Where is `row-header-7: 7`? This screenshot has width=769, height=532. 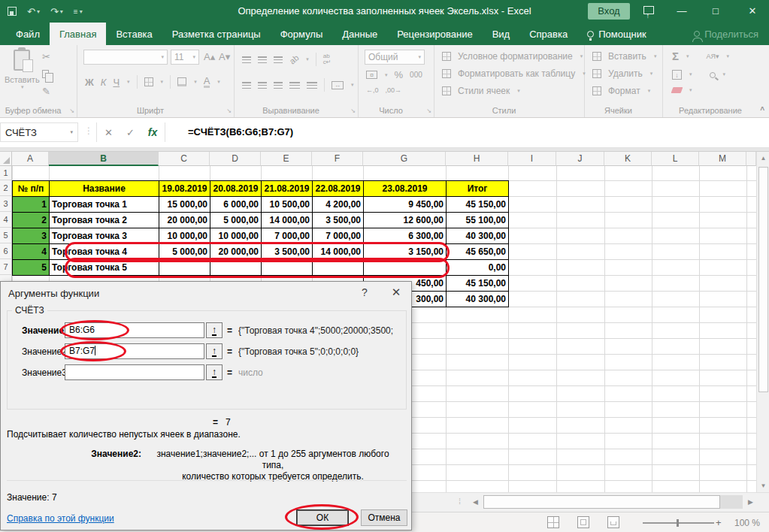
row-header-7: 7 is located at coordinates (6, 268).